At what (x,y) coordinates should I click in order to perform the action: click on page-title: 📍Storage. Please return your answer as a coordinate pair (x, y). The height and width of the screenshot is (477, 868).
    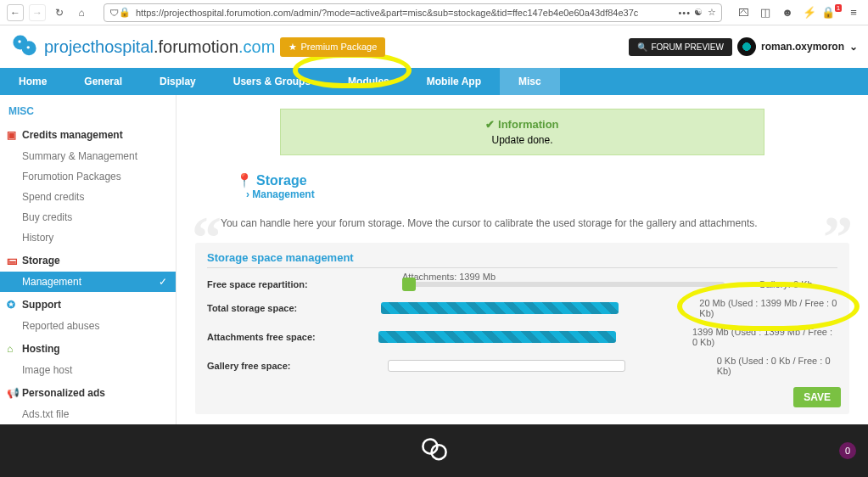
    Looking at the image, I should click on (543, 180).